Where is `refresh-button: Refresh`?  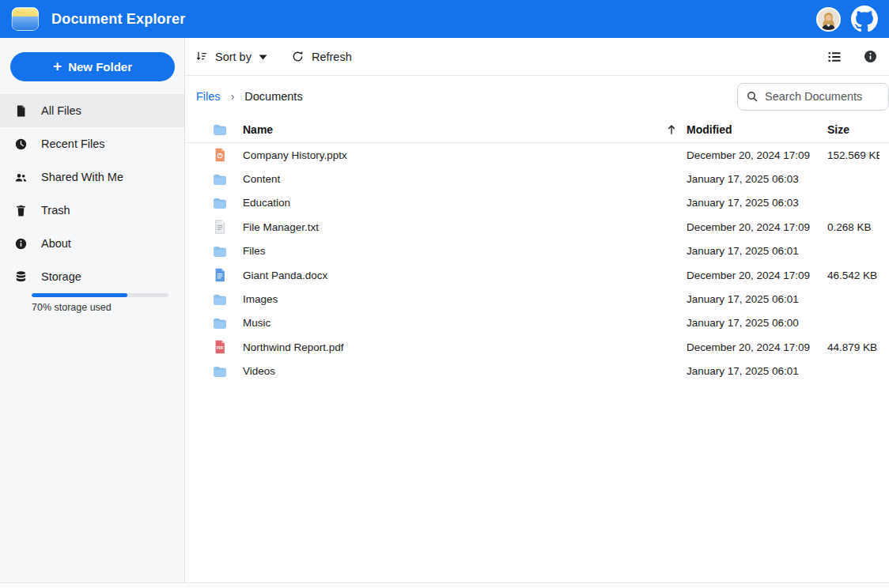 refresh-button: Refresh is located at coordinates (321, 57).